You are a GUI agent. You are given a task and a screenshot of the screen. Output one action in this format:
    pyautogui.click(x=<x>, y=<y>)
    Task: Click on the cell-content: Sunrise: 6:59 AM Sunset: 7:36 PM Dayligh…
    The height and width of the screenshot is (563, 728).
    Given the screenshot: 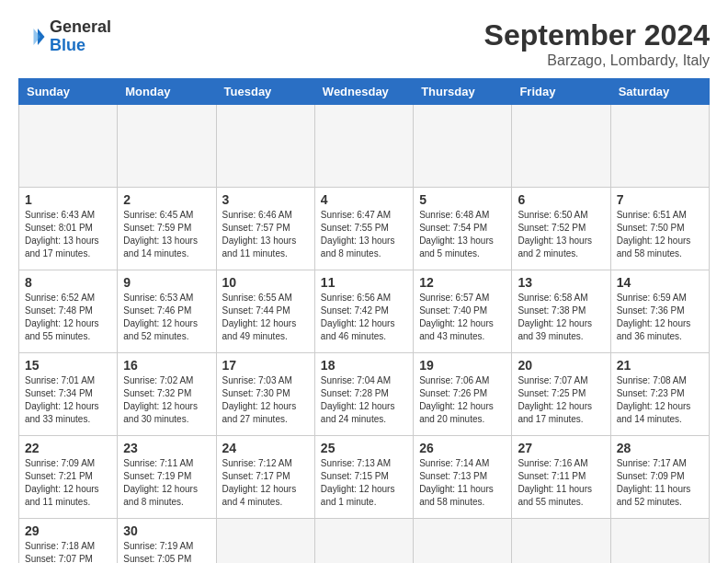 What is the action you would take?
    pyautogui.click(x=660, y=317)
    